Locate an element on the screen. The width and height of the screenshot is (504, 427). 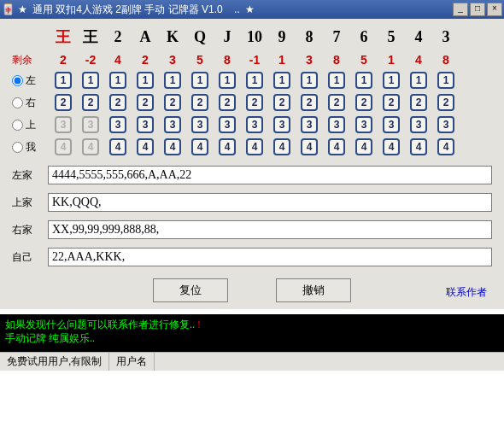
card-header-cell: K is located at coordinates (173, 38).